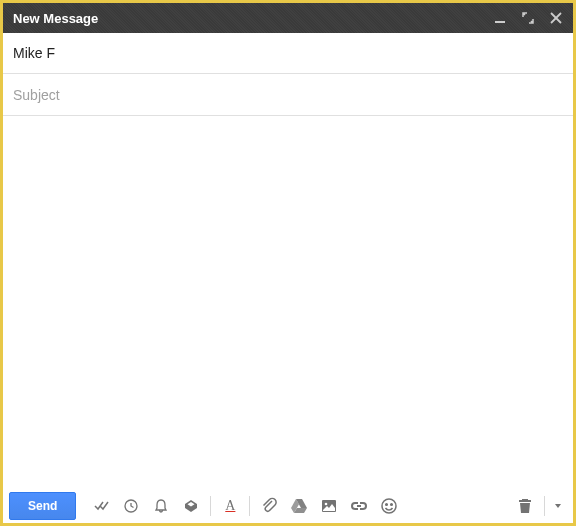  I want to click on recipients-row: Mike F, so click(288, 54).